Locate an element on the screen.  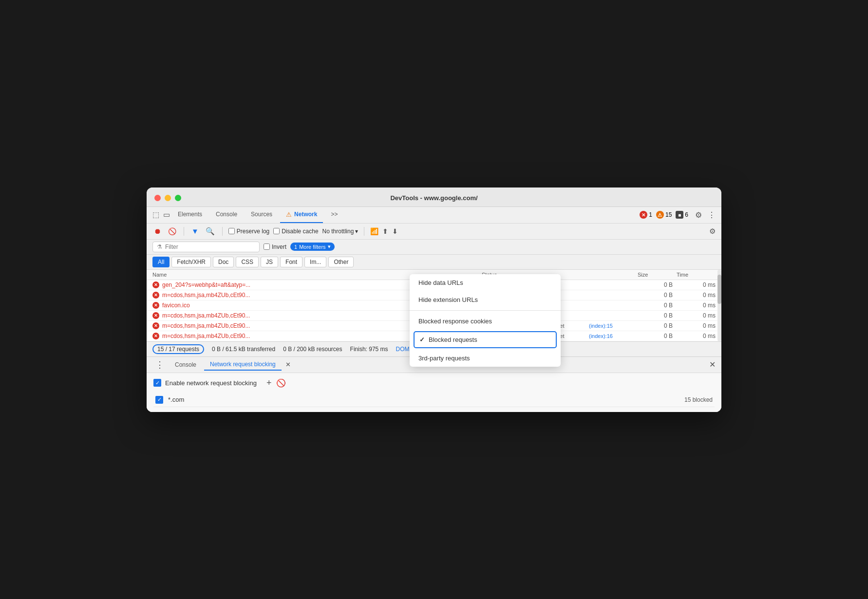
row-time-5: 0 ms is located at coordinates (696, 326).